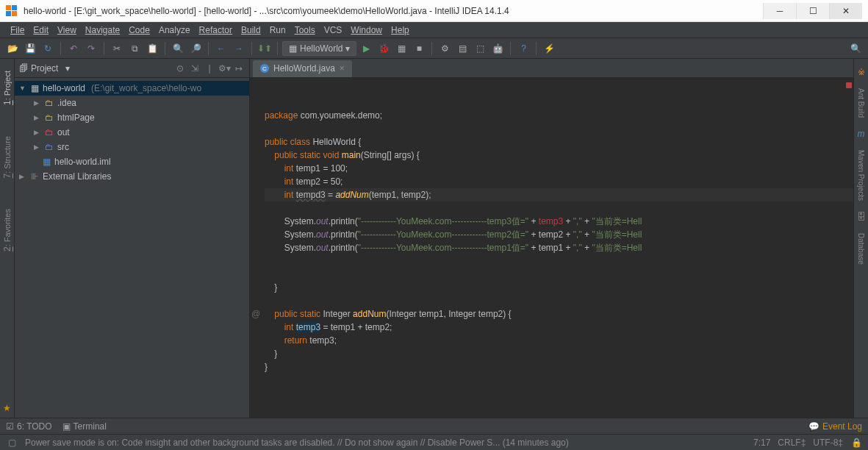 This screenshot has width=868, height=450. What do you see at coordinates (67, 103) in the screenshot?
I see `tree-item-label: .idea` at bounding box center [67, 103].